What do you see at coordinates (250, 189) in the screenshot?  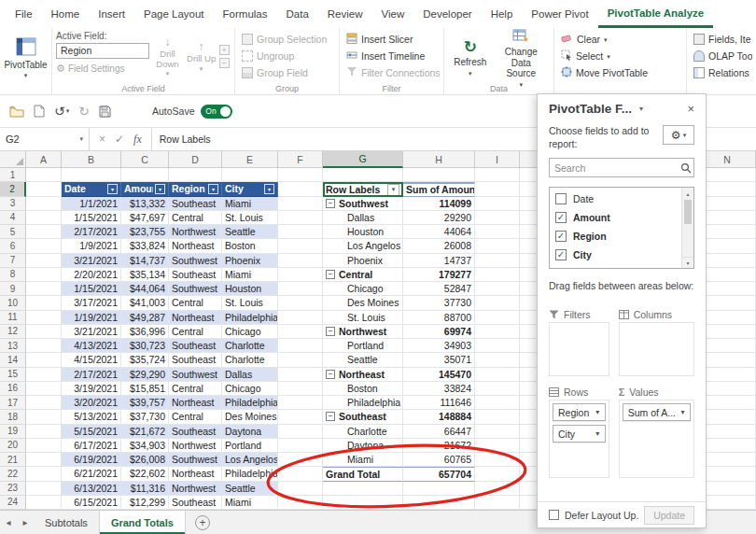 I see `cell-E2: City▾` at bounding box center [250, 189].